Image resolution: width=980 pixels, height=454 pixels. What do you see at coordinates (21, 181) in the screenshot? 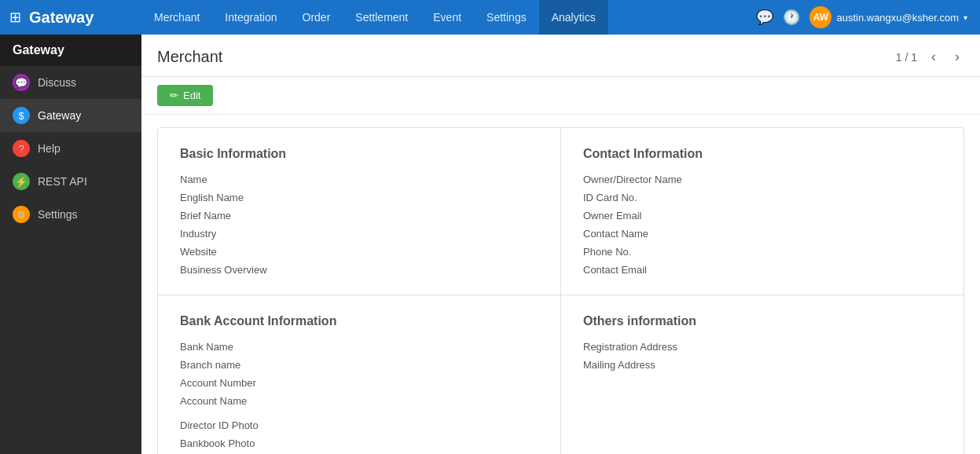
I see `rest-icon: ⚡` at bounding box center [21, 181].